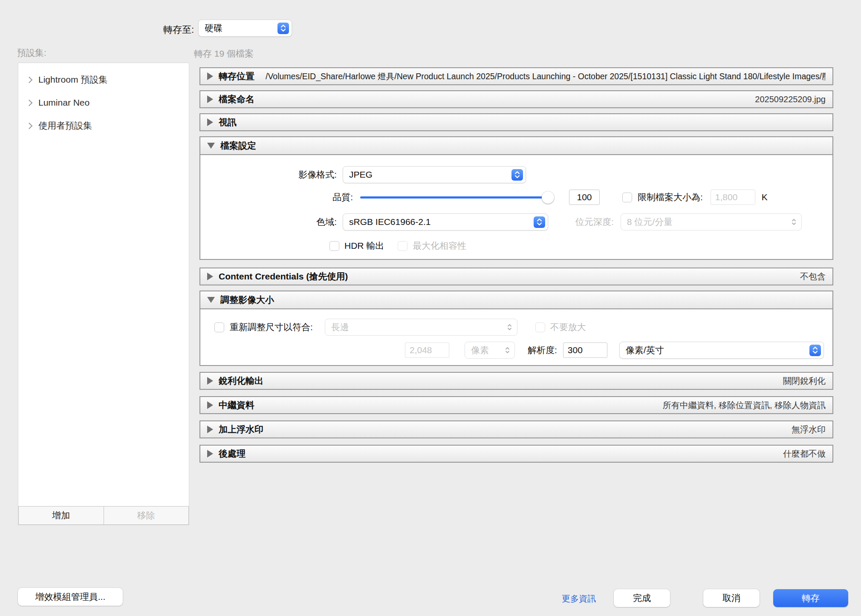 This screenshot has height=616, width=861. What do you see at coordinates (546, 77) in the screenshot?
I see `export-location-path: /Volumes/EID_Share/Harlowe 燈具/New Produc…` at bounding box center [546, 77].